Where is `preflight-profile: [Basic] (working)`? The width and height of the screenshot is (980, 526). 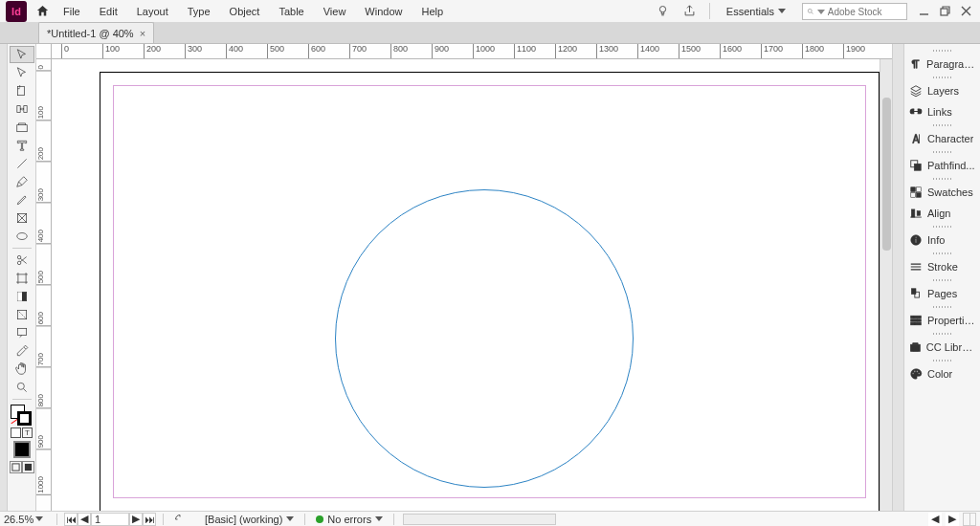
preflight-profile: [Basic] (working) is located at coordinates (249, 519).